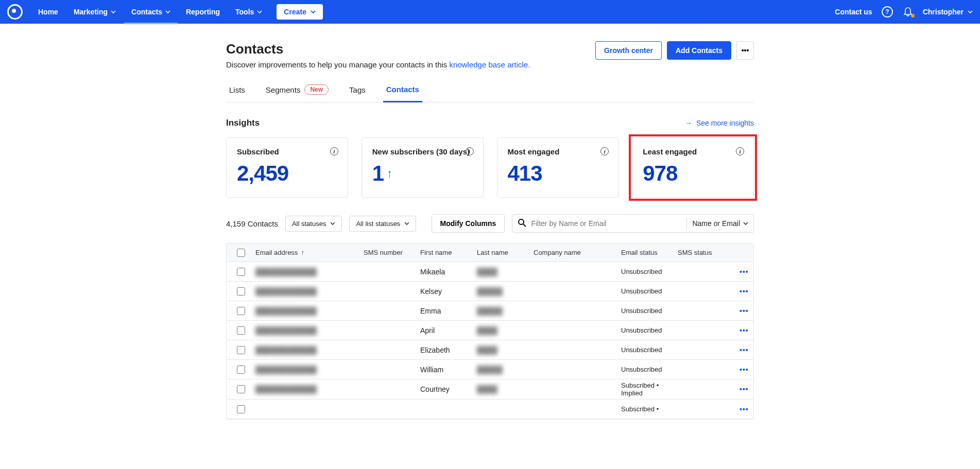  I want to click on notifications-icon, so click(908, 12).